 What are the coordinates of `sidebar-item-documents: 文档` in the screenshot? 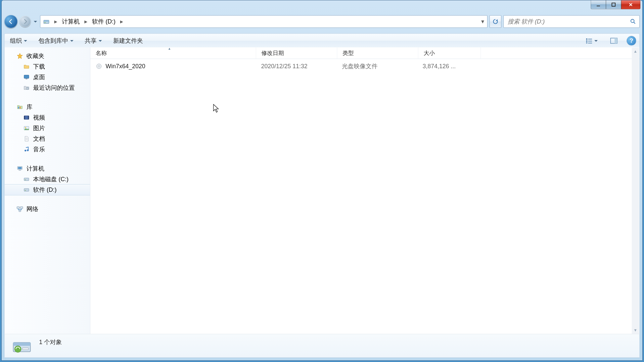 It's located at (47, 139).